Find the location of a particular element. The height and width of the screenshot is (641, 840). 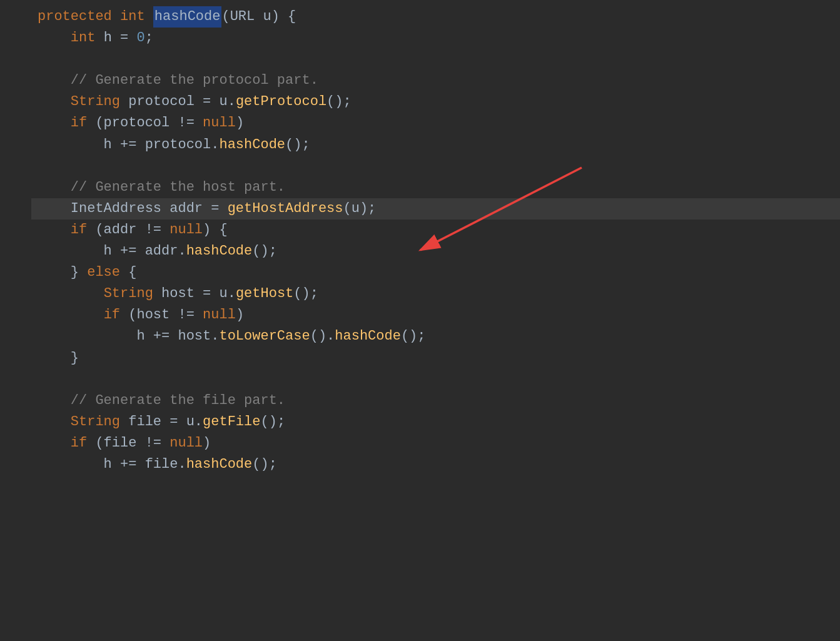

code-line-2: int h = 0; is located at coordinates (435, 38).